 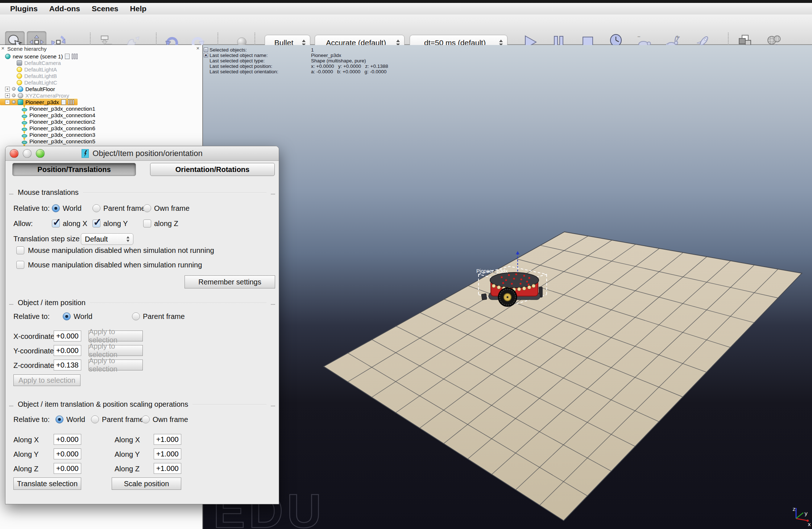 What do you see at coordinates (36, 95) in the screenshot?
I see `tree-row: + XYZCameraProxy` at bounding box center [36, 95].